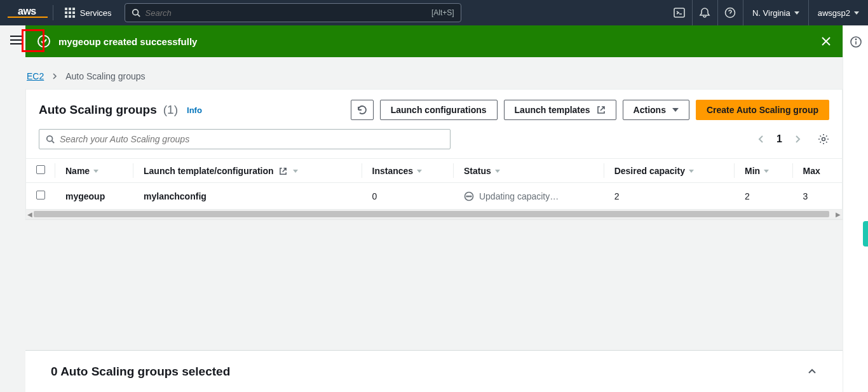  I want to click on page-next-button, so click(797, 139).